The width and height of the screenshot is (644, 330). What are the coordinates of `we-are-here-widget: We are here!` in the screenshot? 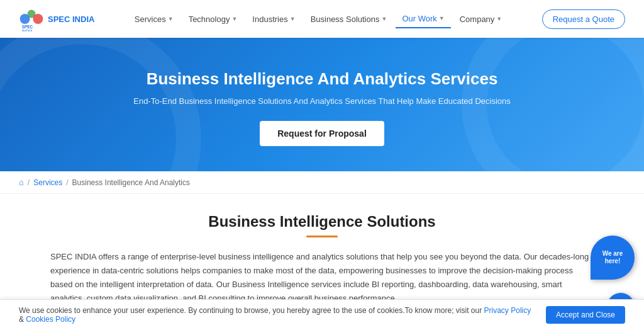 It's located at (613, 258).